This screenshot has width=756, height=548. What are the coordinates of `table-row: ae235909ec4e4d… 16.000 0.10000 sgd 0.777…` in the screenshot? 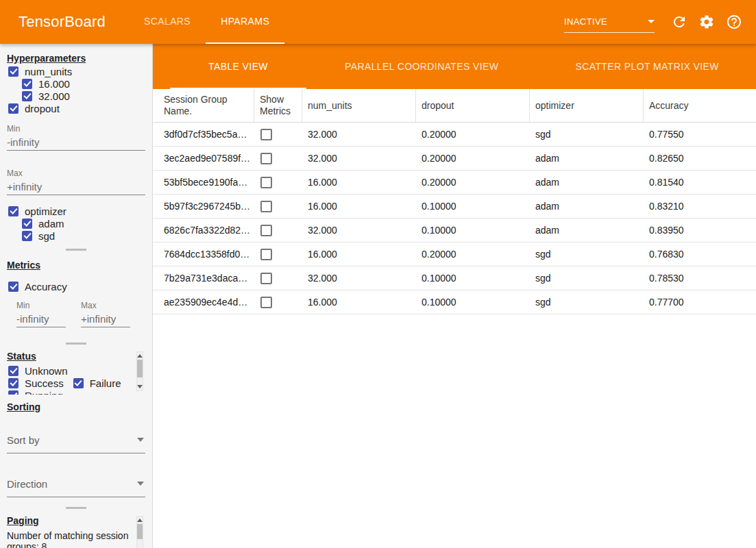 It's located at (454, 303).